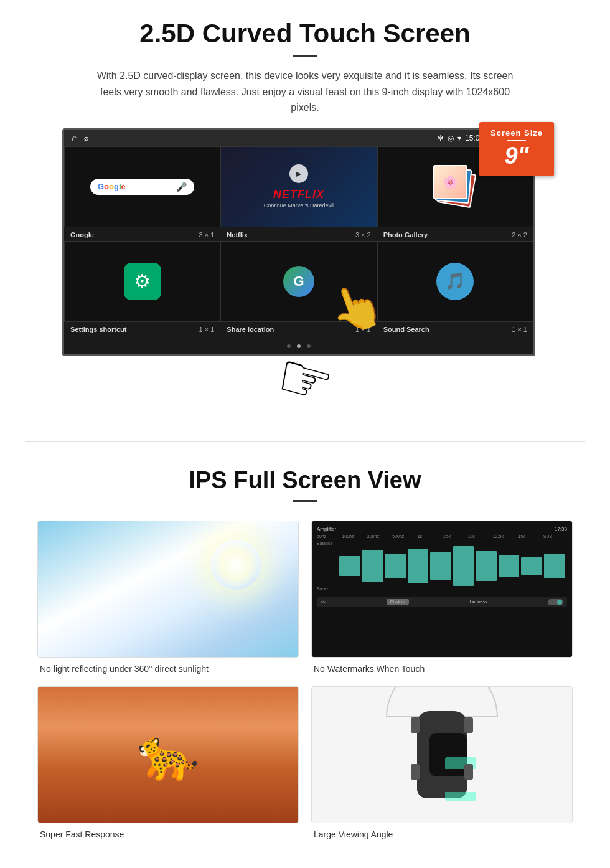  Describe the element at coordinates (299, 187) in the screenshot. I see `app-cell-netflix: ▶ NETFLIX Continue Marvel's Daredevil` at that location.